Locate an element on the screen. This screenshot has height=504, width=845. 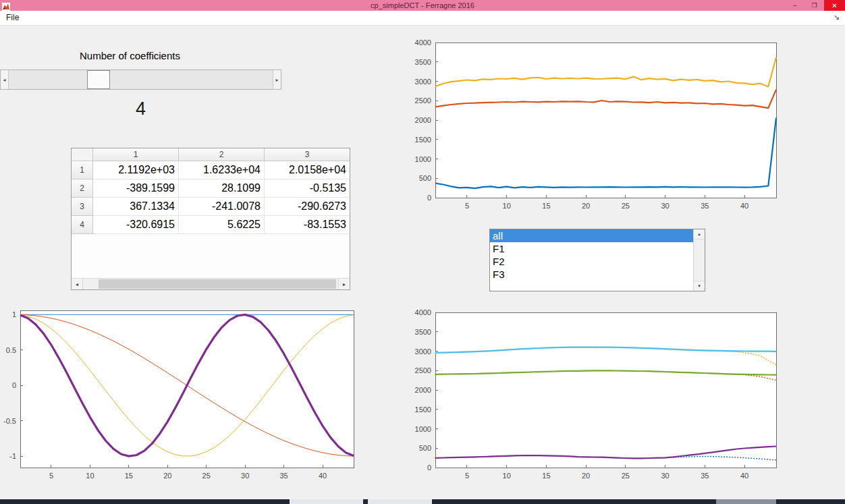
table-cell: 2.1192e+03 is located at coordinates (136, 170).